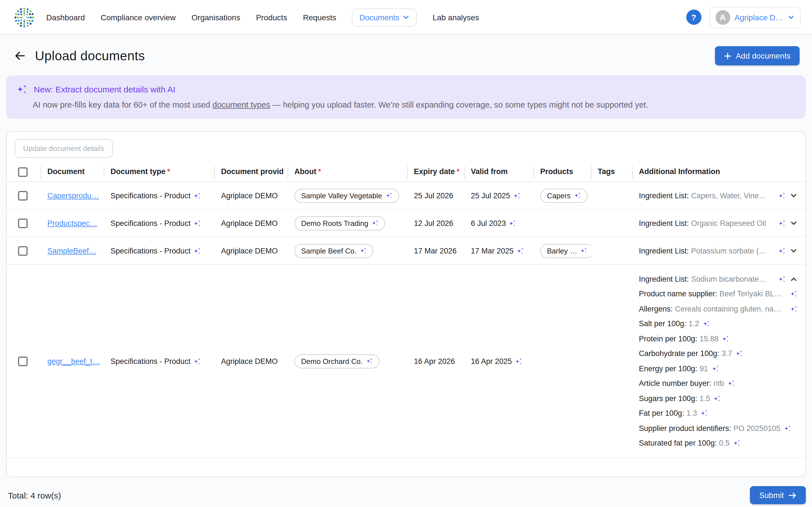 This screenshot has height=507, width=812. Describe the element at coordinates (340, 223) in the screenshot. I see `about-chip: Demo Roots Trading` at that location.